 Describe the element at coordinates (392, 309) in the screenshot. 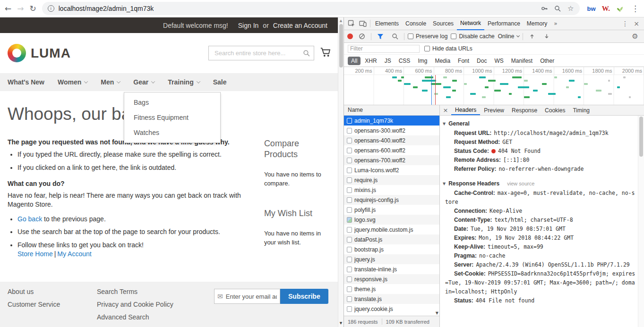

I see `request-row: jquery.cookie.js` at that location.